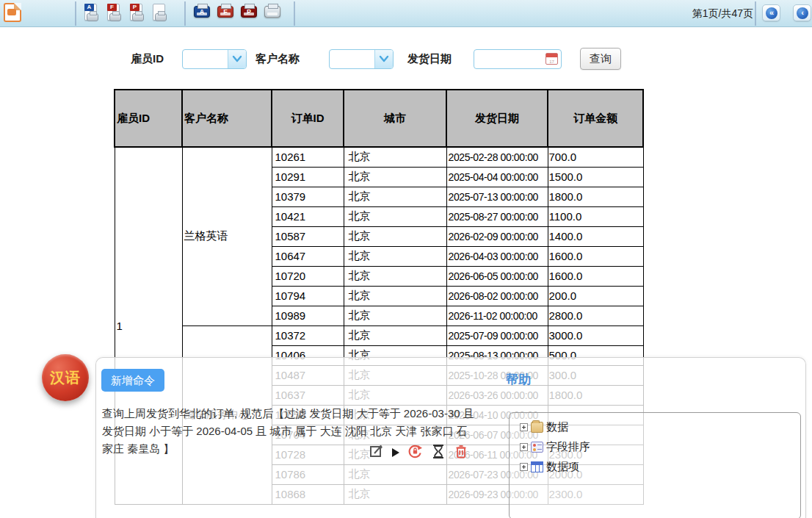 Image resolution: width=812 pixels, height=518 pixels. What do you see at coordinates (160, 13) in the screenshot?
I see `export-plain-button` at bounding box center [160, 13].